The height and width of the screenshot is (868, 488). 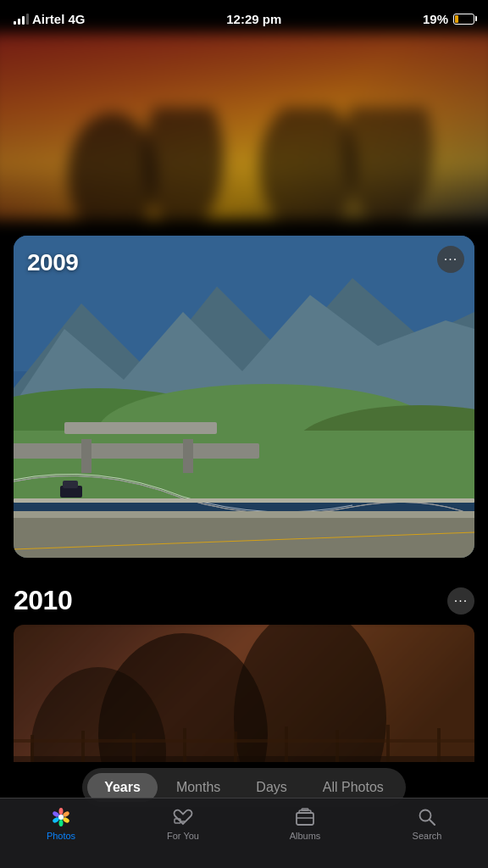 I want to click on time-label: 12:29 pm, so click(x=254, y=19).